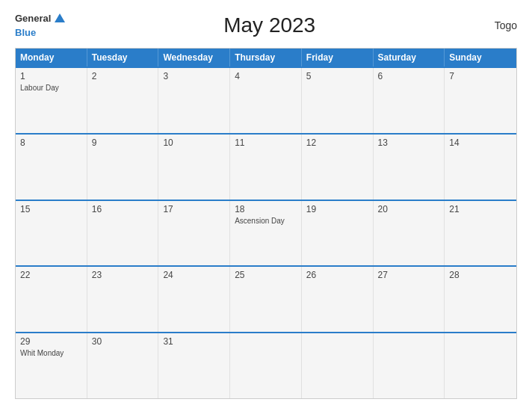  What do you see at coordinates (40, 25) in the screenshot?
I see `logo: General Blue` at bounding box center [40, 25].